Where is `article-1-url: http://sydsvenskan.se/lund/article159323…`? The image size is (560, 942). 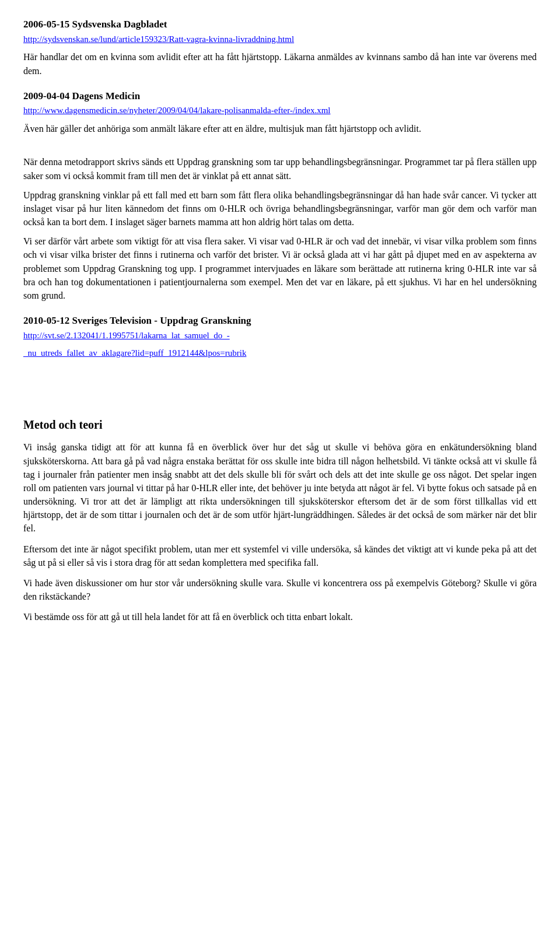
article-1-url: http://sydsvenskan.se/lund/article159323… is located at coordinates (280, 40).